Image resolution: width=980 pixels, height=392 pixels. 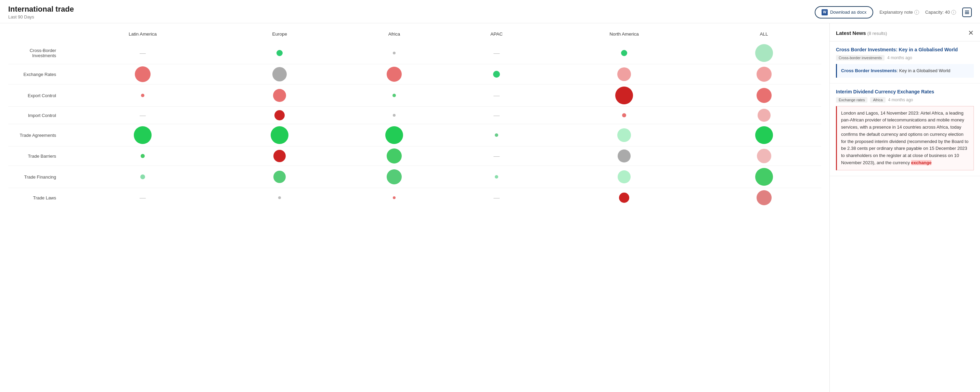 What do you see at coordinates (36, 53) in the screenshot?
I see `row-label: Cross-Border Investments` at bounding box center [36, 53].